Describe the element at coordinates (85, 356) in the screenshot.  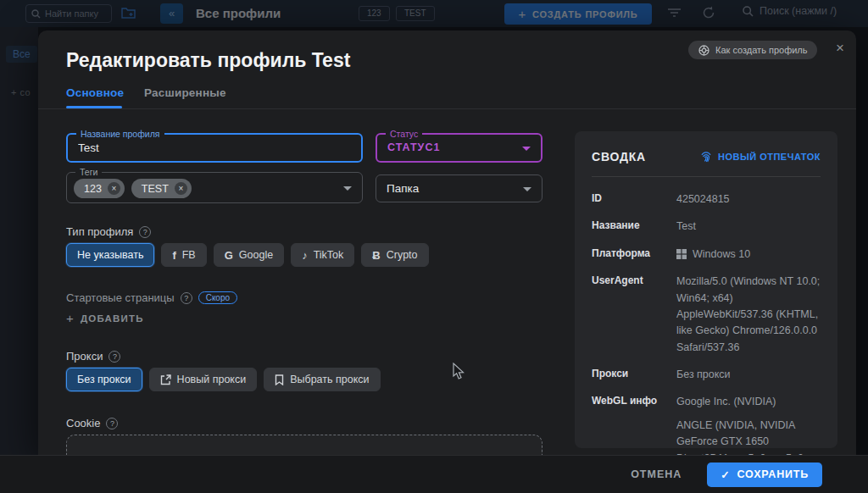
I see `proxy-label: Прокси` at that location.